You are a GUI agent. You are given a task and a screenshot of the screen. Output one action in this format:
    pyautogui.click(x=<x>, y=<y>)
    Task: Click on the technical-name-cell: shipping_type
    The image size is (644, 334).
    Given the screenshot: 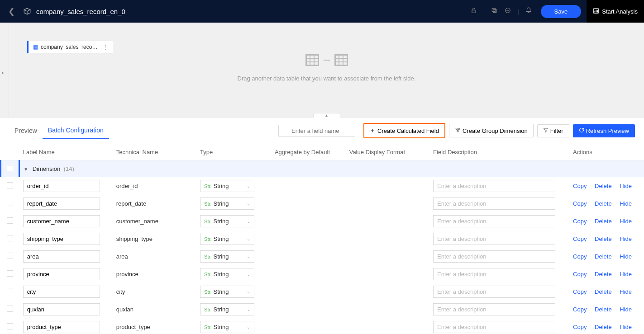 What is the action you would take?
    pyautogui.click(x=155, y=239)
    